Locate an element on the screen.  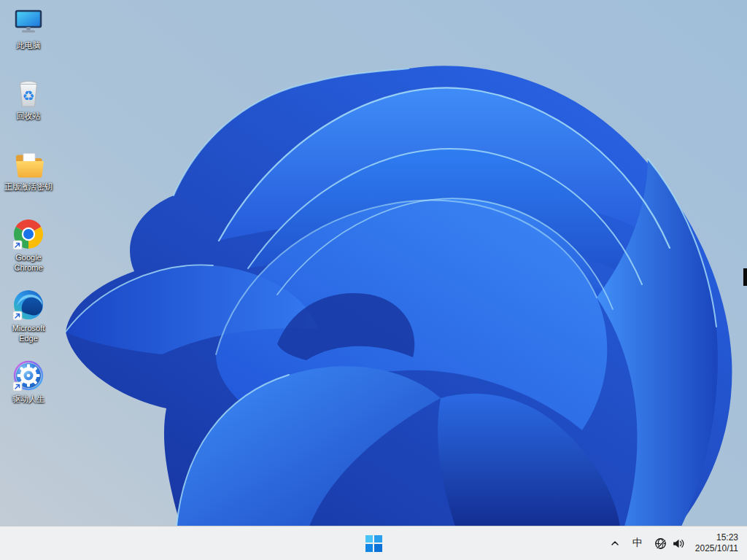
this-pc-icon is located at coordinates (28, 22).